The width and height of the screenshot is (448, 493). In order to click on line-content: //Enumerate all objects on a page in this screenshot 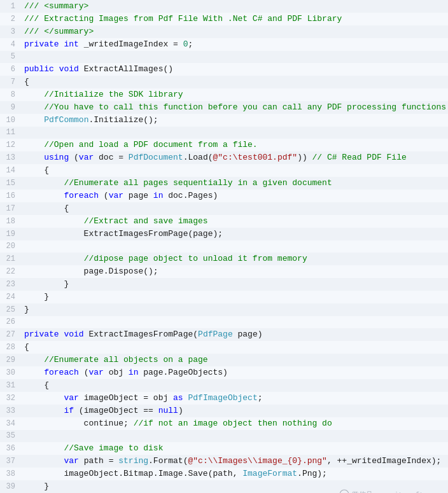, I will do `click(115, 360)`.